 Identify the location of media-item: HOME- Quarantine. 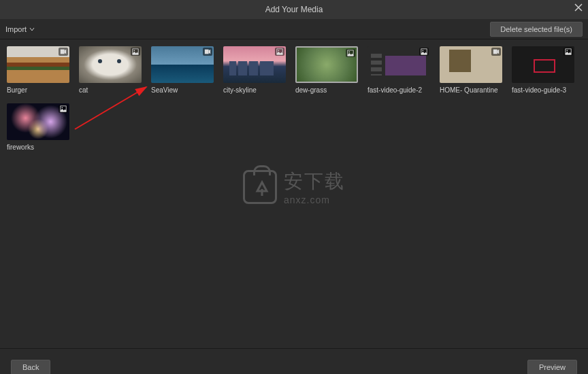
(471, 70).